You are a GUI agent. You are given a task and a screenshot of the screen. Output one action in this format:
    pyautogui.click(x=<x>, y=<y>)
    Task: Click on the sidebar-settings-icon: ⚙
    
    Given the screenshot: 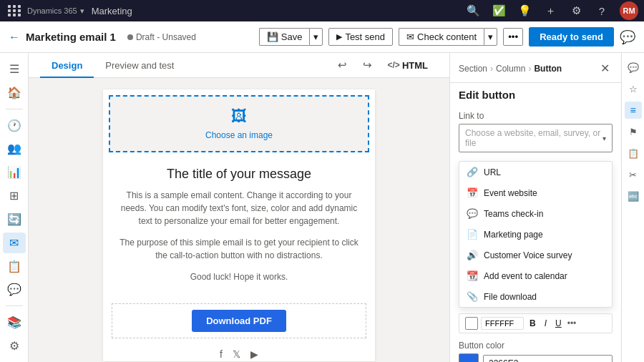 What is the action you would take?
    pyautogui.click(x=14, y=346)
    